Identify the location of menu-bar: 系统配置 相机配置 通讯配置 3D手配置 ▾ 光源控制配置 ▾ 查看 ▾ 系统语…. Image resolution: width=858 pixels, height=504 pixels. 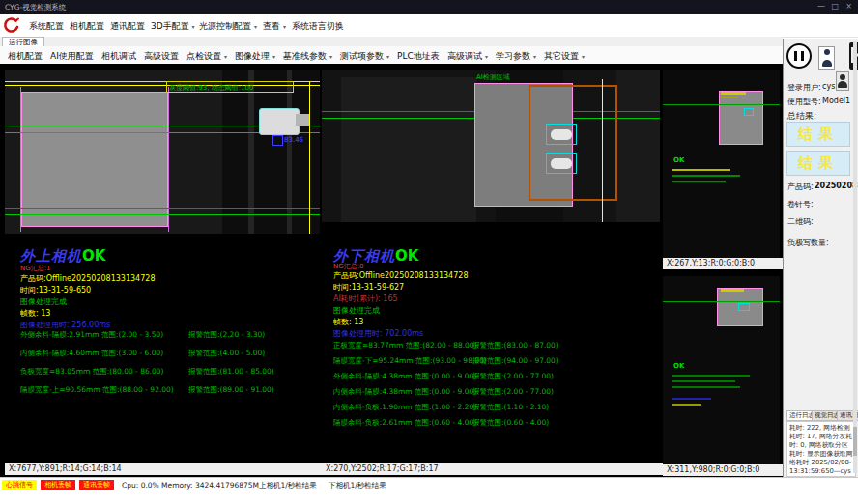
(429, 25).